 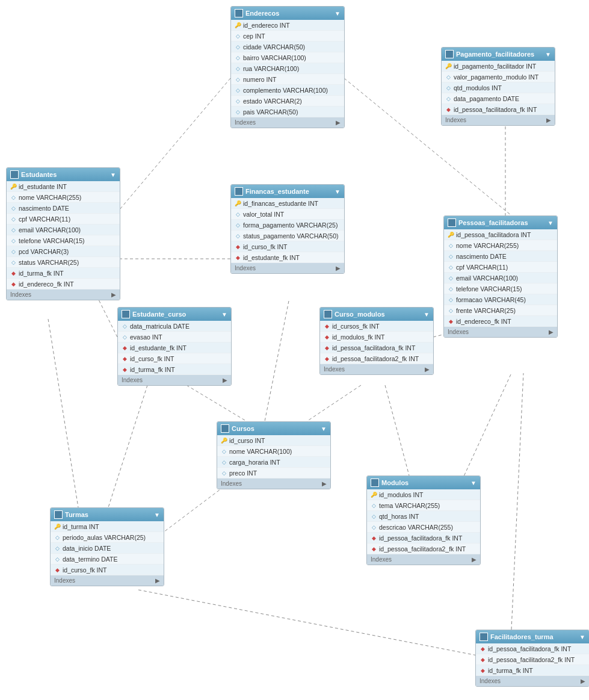 What do you see at coordinates (427, 314) in the screenshot?
I see `dropdown-arrow-curso_modulos: ▼` at bounding box center [427, 314].